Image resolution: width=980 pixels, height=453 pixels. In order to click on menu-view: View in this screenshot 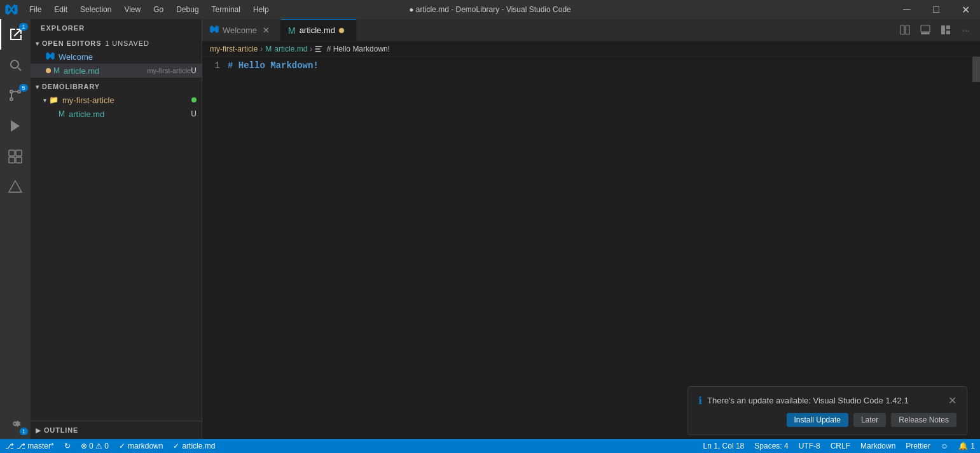, I will do `click(132, 10)`.